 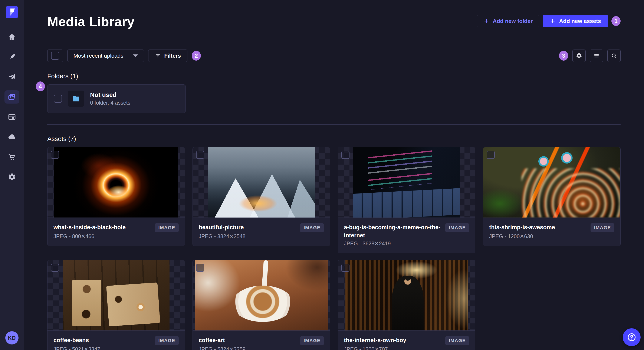 I want to click on view-settings-button, so click(x=579, y=56).